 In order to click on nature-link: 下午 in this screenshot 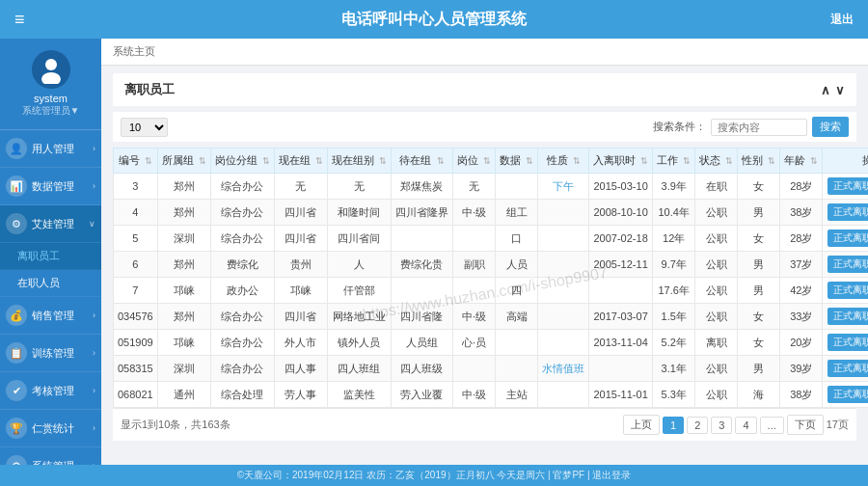, I will do `click(563, 186)`.